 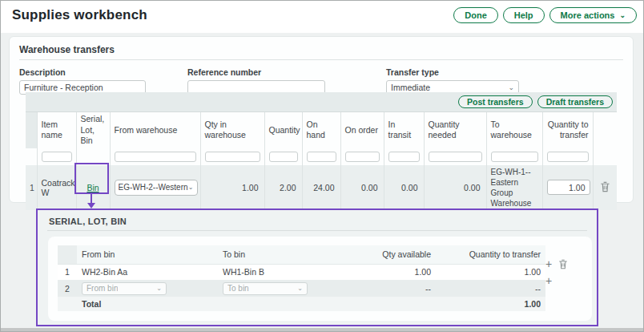 What do you see at coordinates (455, 188) in the screenshot?
I see `quantity-needed-cell: 0.00` at bounding box center [455, 188].